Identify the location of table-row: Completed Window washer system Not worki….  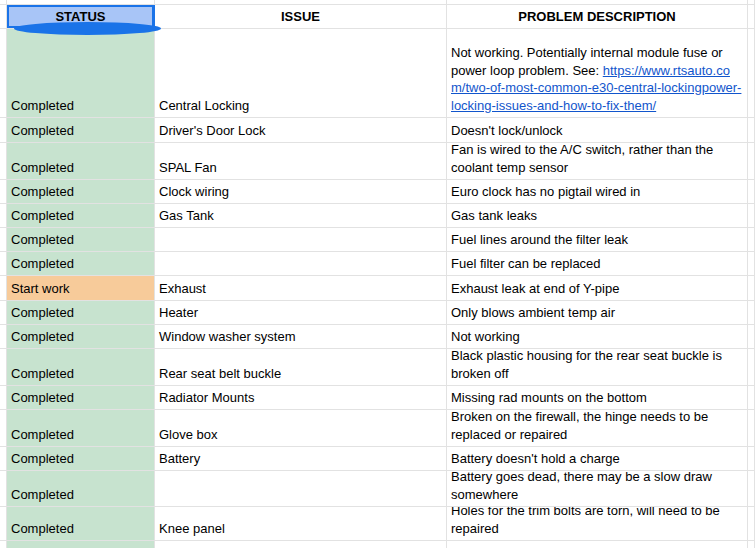
(378, 337).